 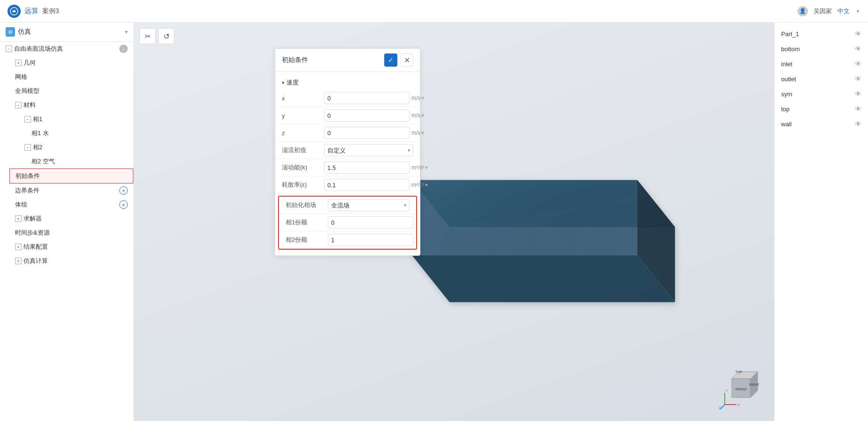 What do you see at coordinates (24, 32) in the screenshot?
I see `sidebar-header-label: 仿真` at bounding box center [24, 32].